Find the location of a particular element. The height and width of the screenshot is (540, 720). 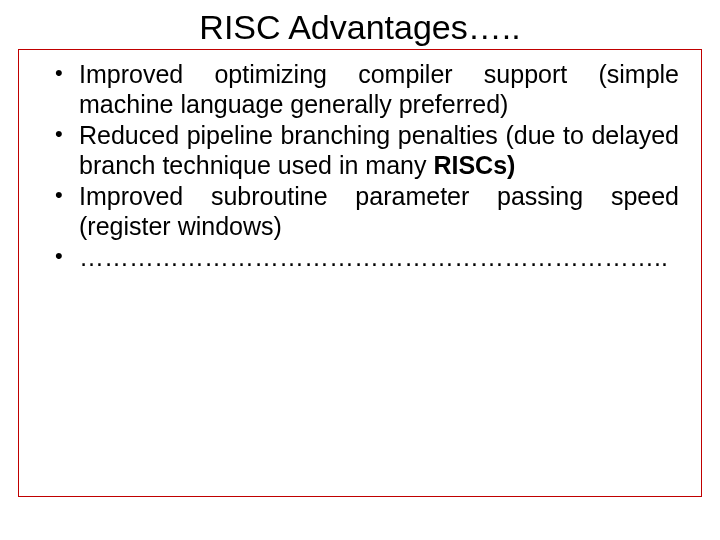

bullet-bold: RISCs) is located at coordinates (474, 165).